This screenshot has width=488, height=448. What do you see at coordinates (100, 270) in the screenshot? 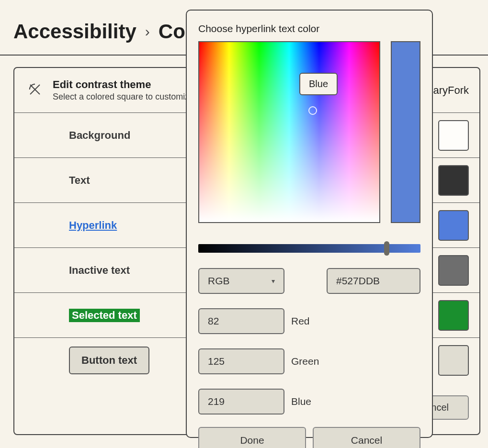
I see `theme-row-label: Inactive text` at bounding box center [100, 270].